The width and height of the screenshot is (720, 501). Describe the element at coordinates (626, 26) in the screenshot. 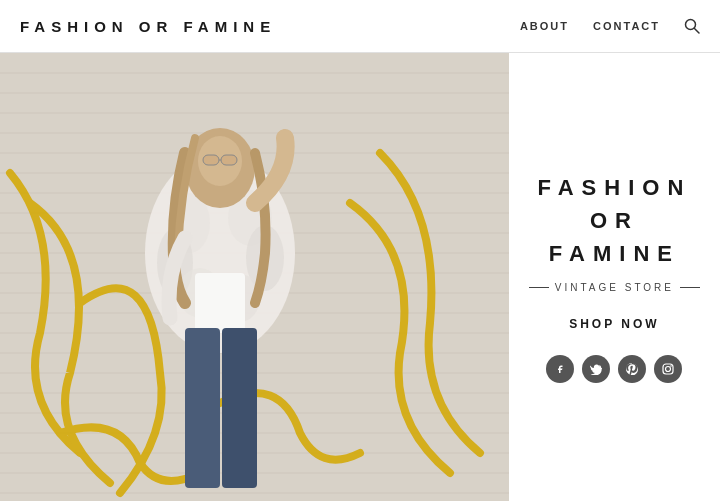

I see `nav-contact: CONTACT` at that location.